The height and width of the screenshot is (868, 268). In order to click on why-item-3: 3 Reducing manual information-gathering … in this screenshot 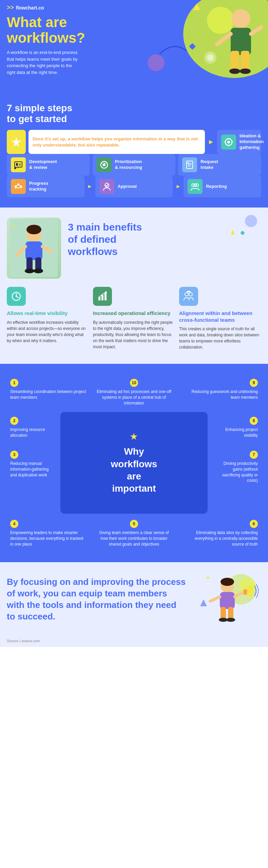, I will do `click(32, 464)`.